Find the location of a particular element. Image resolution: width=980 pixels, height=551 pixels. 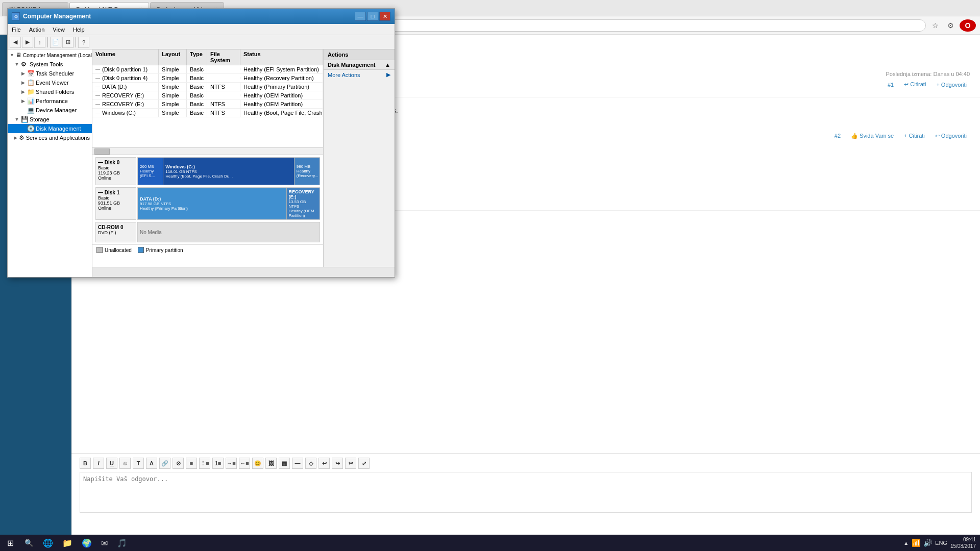

post-2-num: #2 is located at coordinates (838, 136).